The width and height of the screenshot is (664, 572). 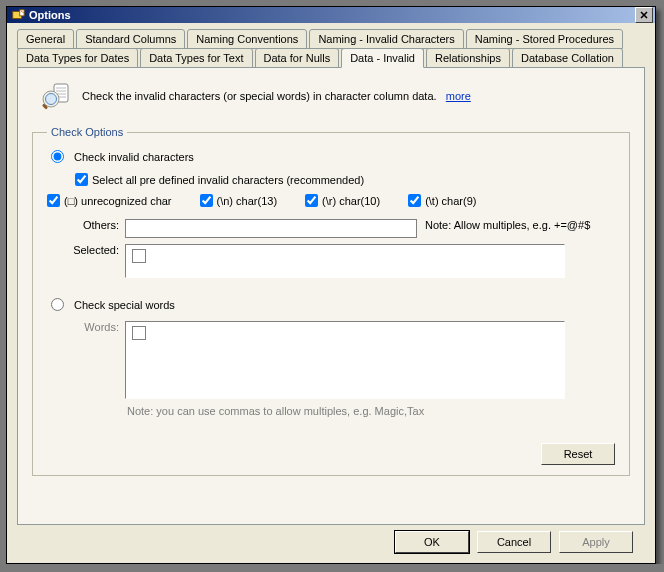 I want to click on char10-label: (\r) char(10), so click(x=351, y=201).